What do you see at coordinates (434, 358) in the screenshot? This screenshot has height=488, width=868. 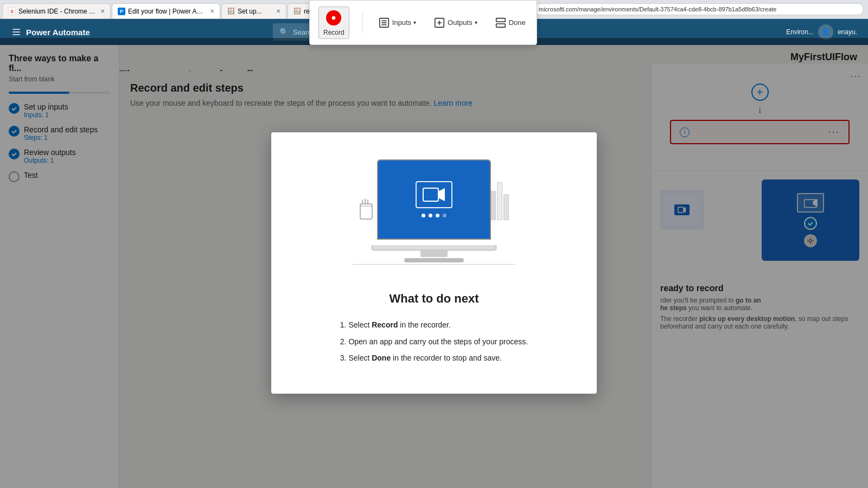 I see `modal-step-3: 3. Select Done in the recorder to stop a…` at bounding box center [434, 358].